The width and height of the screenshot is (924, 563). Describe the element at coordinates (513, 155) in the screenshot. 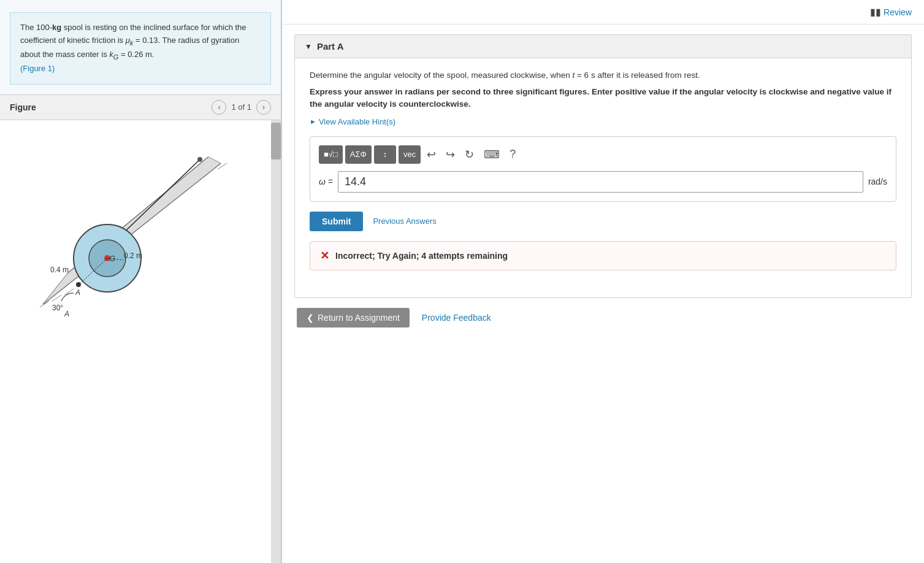

I see `toolbar-help-btn: ?` at that location.